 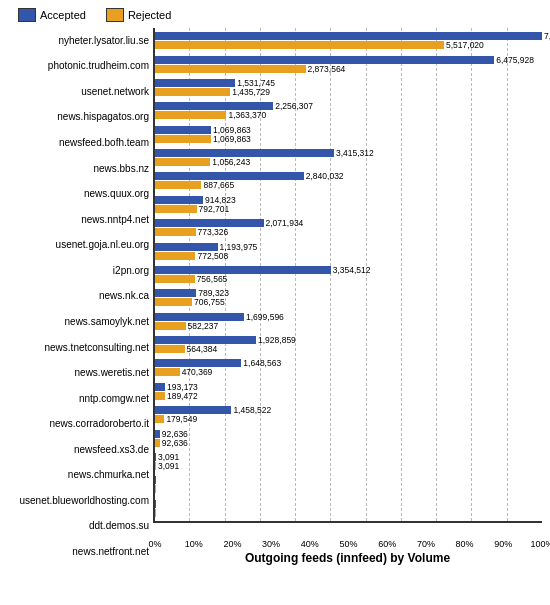 What do you see at coordinates (348, 438) in the screenshot?
I see `bar-pair: 92,63692,636` at bounding box center [348, 438].